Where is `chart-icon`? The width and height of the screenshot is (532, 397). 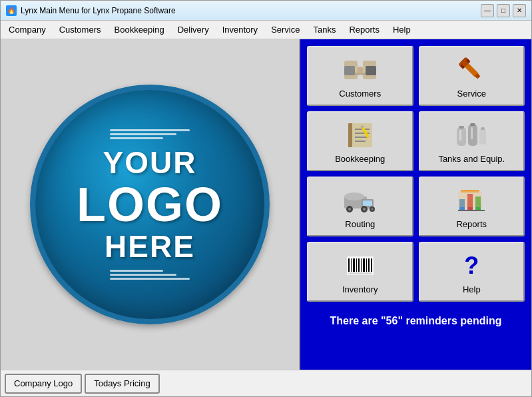 chart-icon is located at coordinates (471, 200).